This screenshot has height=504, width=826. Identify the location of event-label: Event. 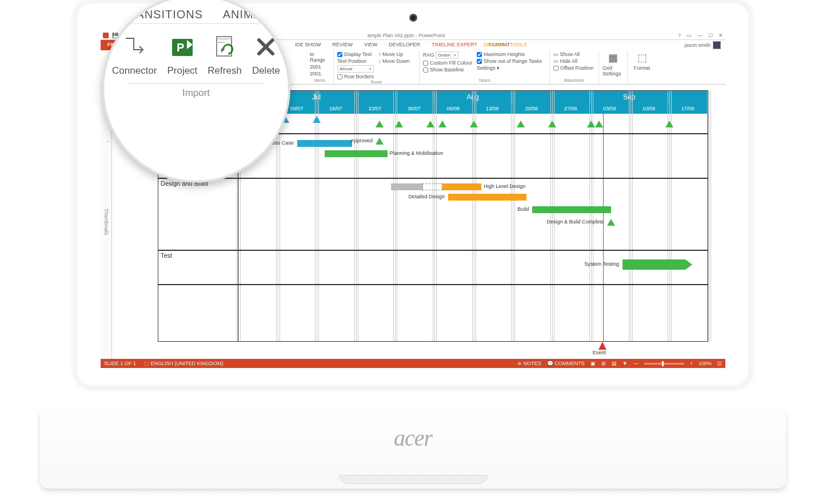
(599, 353).